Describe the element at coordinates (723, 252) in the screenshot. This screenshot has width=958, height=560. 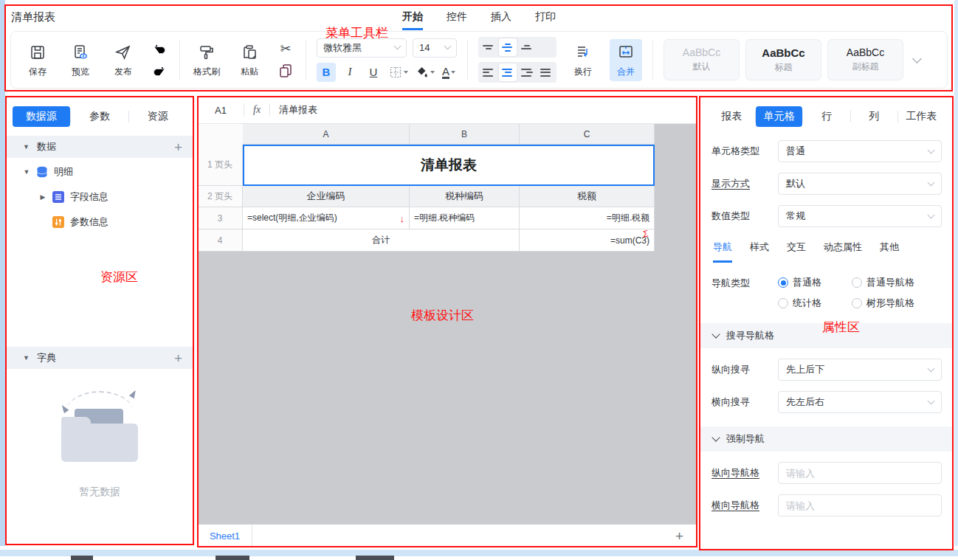
I see `subtab-navigation: 导航` at that location.